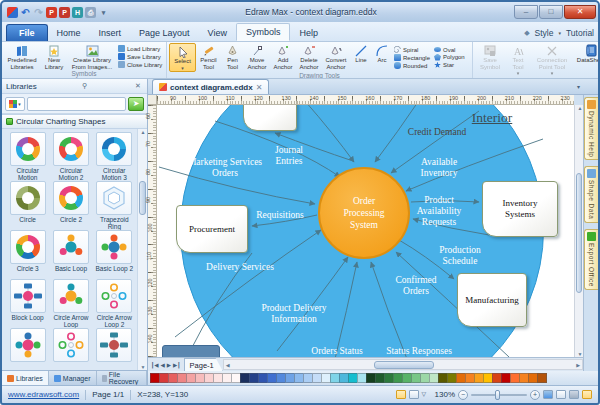 The height and width of the screenshot is (405, 600). Describe the element at coordinates (22, 56) in the screenshot. I see `predefined-libraries-button: Predefined Libraries` at that location.